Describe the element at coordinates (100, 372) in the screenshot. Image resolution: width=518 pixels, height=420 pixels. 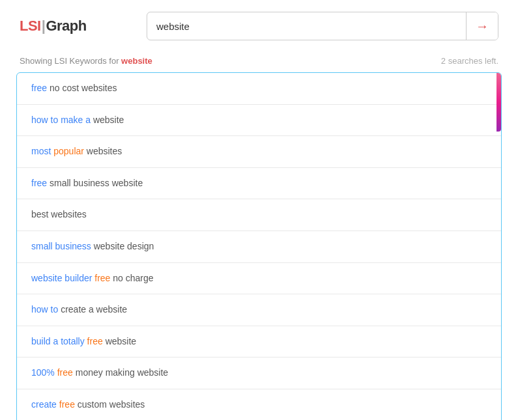
I see `result-text: 100% free money making website` at that location.